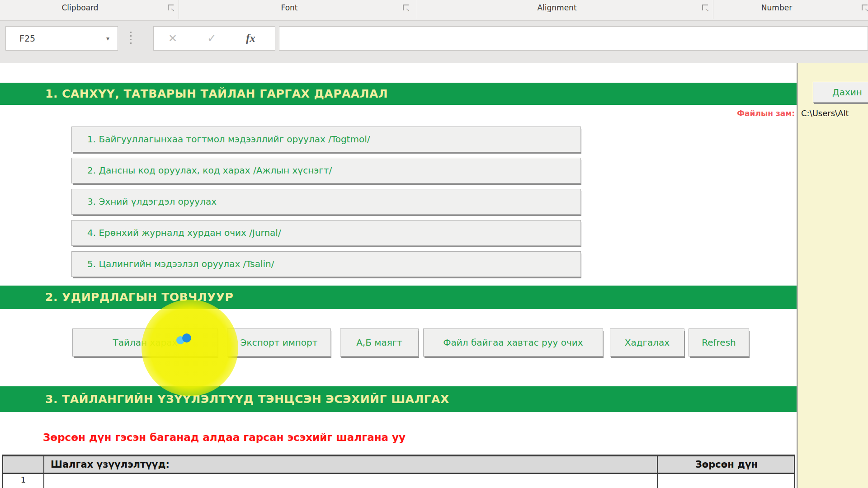 Image resolution: width=868 pixels, height=488 pixels. What do you see at coordinates (434, 10) in the screenshot?
I see `ribbon-strip: Clipboard Font Alignment Number ↘ ↘ ↘ ↘` at bounding box center [434, 10].